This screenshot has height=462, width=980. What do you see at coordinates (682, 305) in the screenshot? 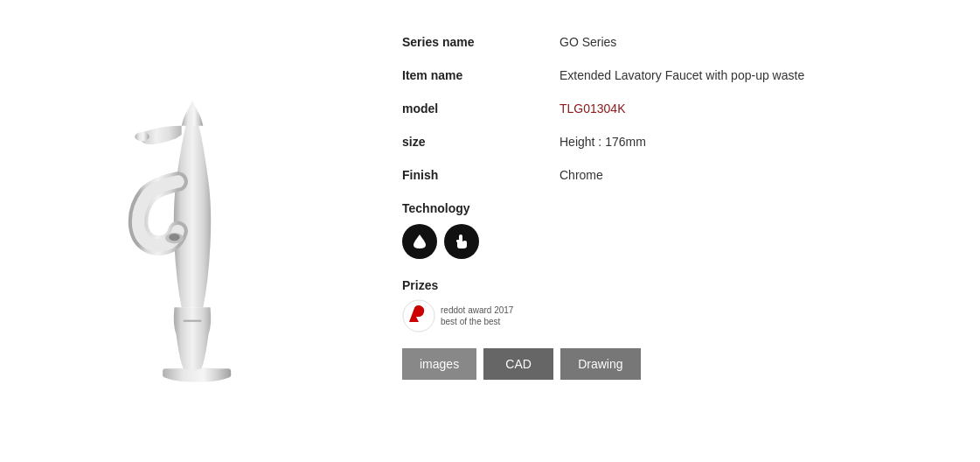
I see `prizes-section: Prizes reddot award 2017 best of the bes…` at bounding box center [682, 305].